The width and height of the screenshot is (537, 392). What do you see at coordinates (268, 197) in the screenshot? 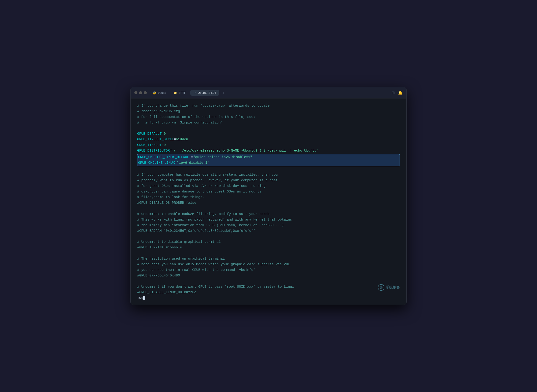
I see `line-comment-multiboot-5: # filesystems to look for things.` at bounding box center [268, 197].